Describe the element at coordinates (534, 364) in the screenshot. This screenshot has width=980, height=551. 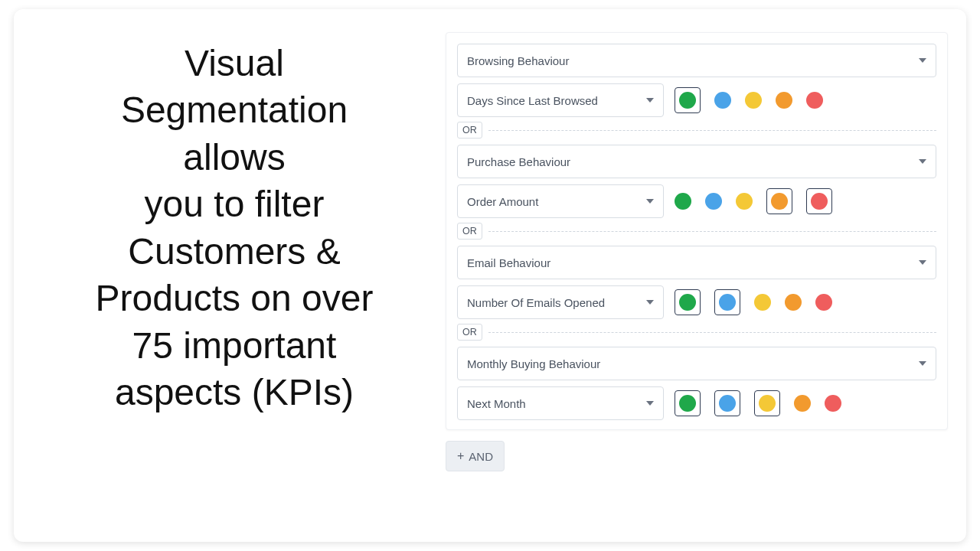
I see `select-label: Monthly Buying Behaviour` at that location.